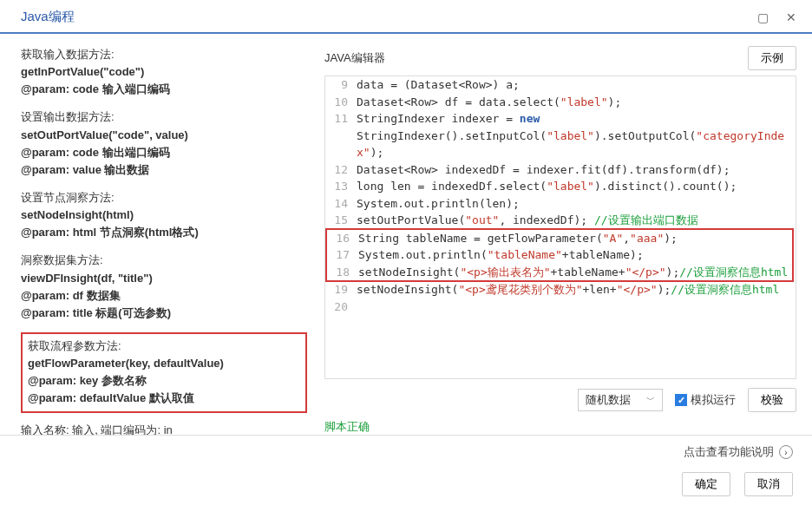 Image resolution: width=812 pixels, height=505 pixels. What do you see at coordinates (164, 215) in the screenshot?
I see `help-sig: setNodeInsight(html)` at bounding box center [164, 215].